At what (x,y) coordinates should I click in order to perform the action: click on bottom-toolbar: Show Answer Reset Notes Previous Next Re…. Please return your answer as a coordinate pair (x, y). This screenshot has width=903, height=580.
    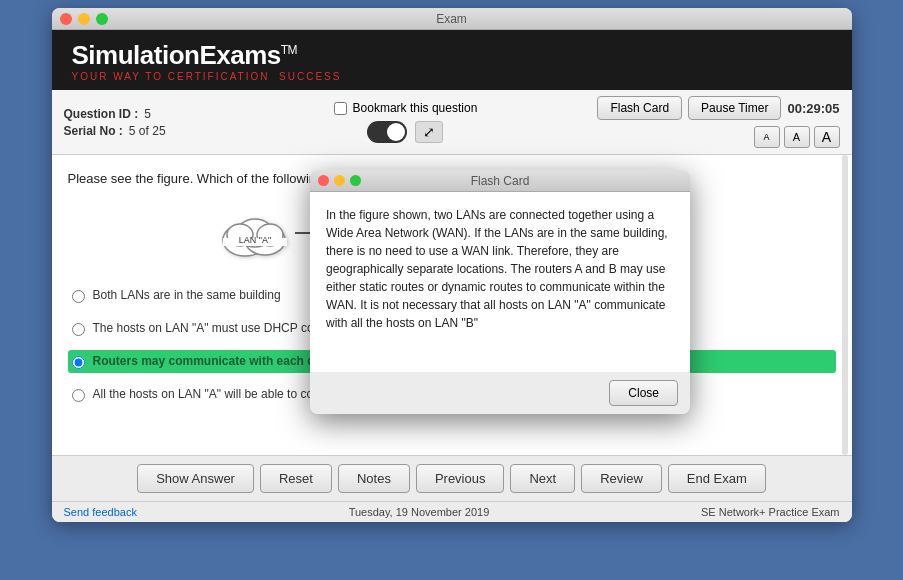
    Looking at the image, I should click on (452, 478).